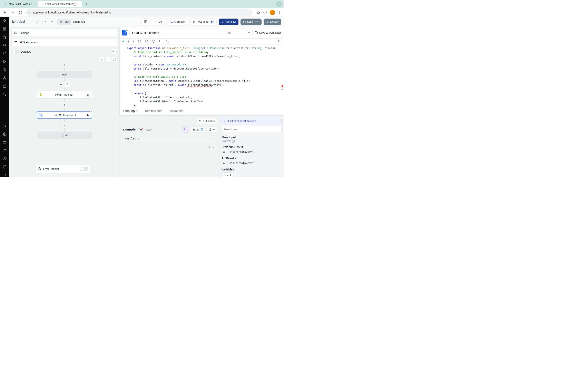 This screenshot has width=588, height=367. Describe the element at coordinates (212, 130) in the screenshot. I see `connect-button` at that location.